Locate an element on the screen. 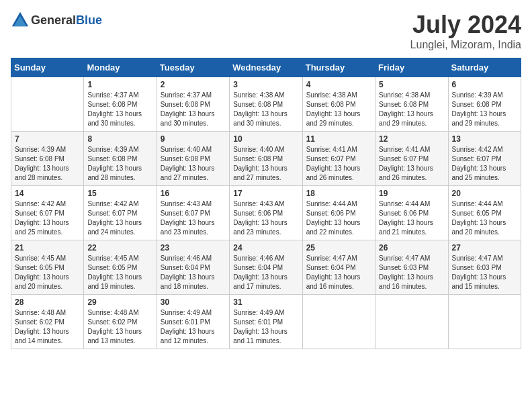 This screenshot has width=532, height=411. day-number: 23 is located at coordinates (193, 248).